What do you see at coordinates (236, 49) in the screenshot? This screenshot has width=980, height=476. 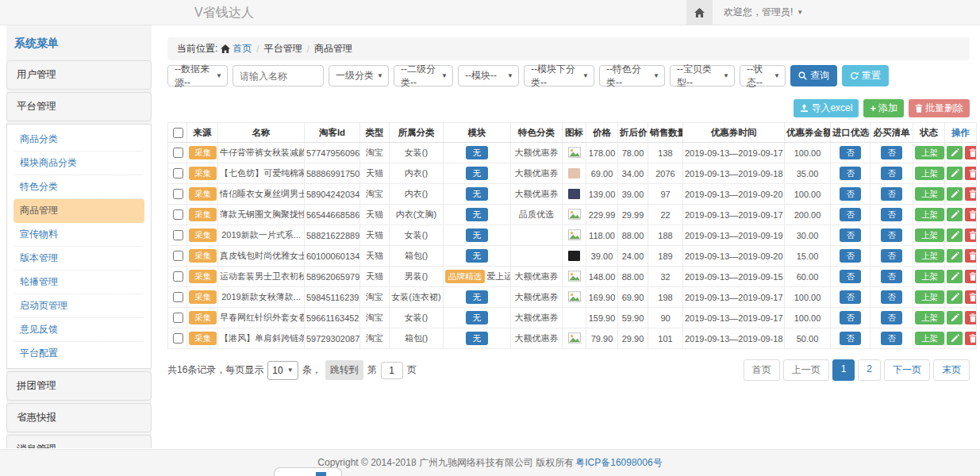 I see `breadcrumb-home-link: 首页` at bounding box center [236, 49].